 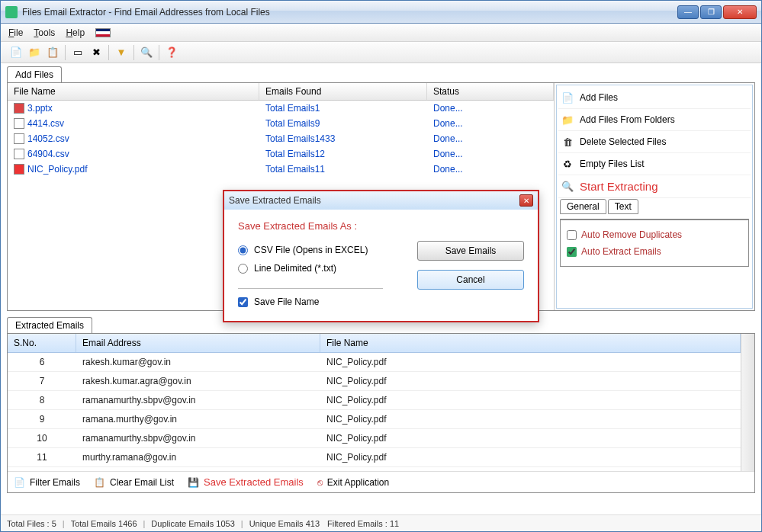 I want to click on file-emails-found: Total Emails9, so click(x=343, y=123).